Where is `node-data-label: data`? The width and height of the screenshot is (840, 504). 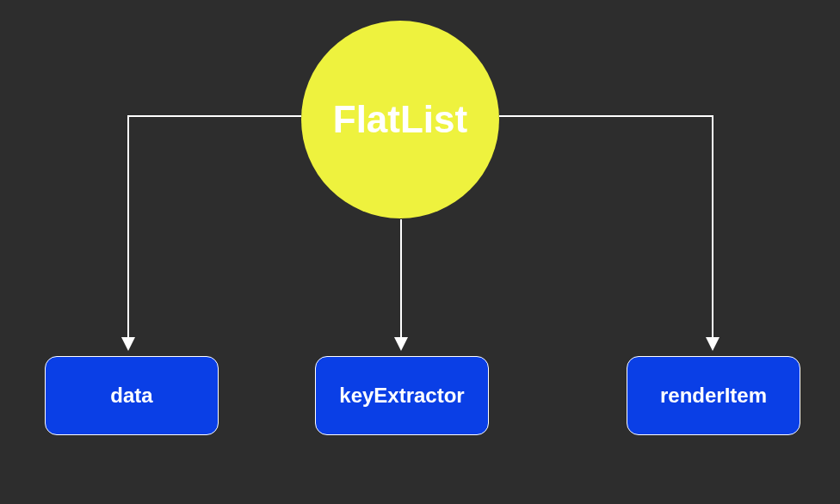 node-data-label: data is located at coordinates (131, 396).